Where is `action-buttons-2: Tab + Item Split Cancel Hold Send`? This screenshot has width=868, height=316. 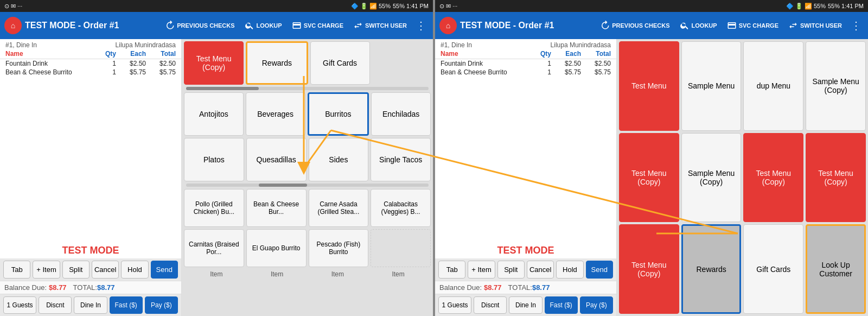 action-buttons-2: Tab + Item Split Cancel Hold Send is located at coordinates (526, 269).